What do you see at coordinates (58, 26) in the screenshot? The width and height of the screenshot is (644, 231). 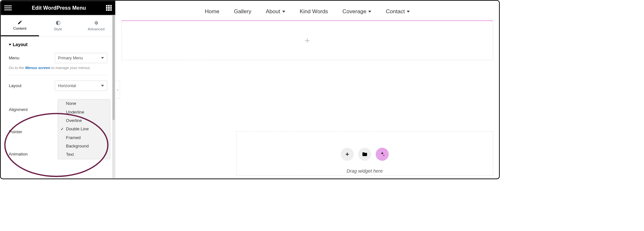 I see `tab-style: Style` at bounding box center [58, 26].